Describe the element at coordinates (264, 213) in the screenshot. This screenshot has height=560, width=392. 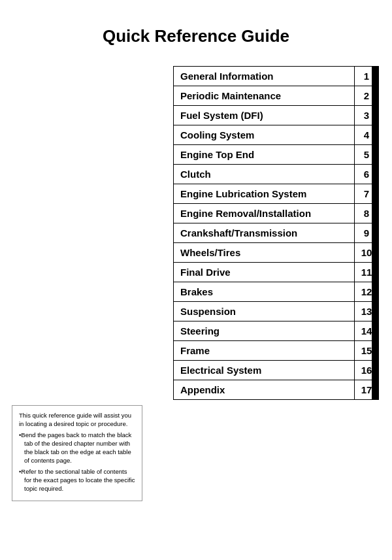
I see `toc-label: Engine Removal/Installation` at that location.